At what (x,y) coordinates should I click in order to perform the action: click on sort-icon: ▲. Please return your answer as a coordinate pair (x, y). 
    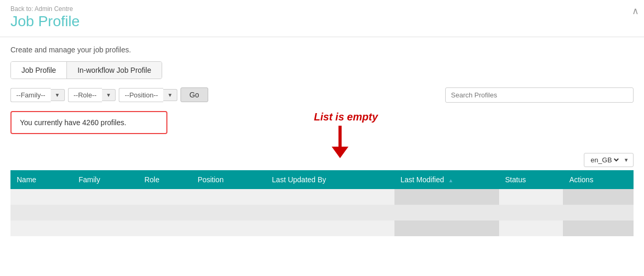
    Looking at the image, I should click on (451, 180).